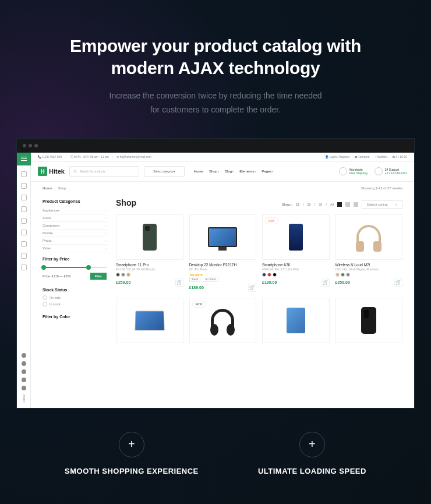  I want to click on logo: H Hitek, so click(51, 171).